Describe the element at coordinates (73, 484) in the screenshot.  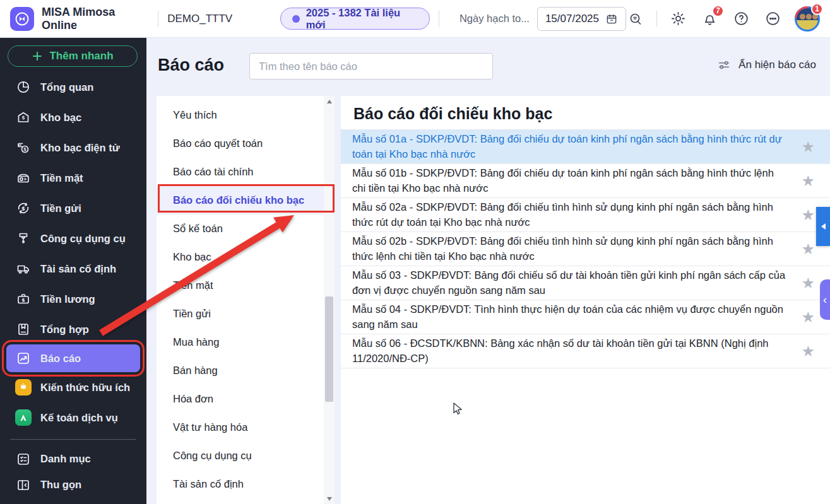
I see `collapse-sidebar-button: Thu gọn` at that location.